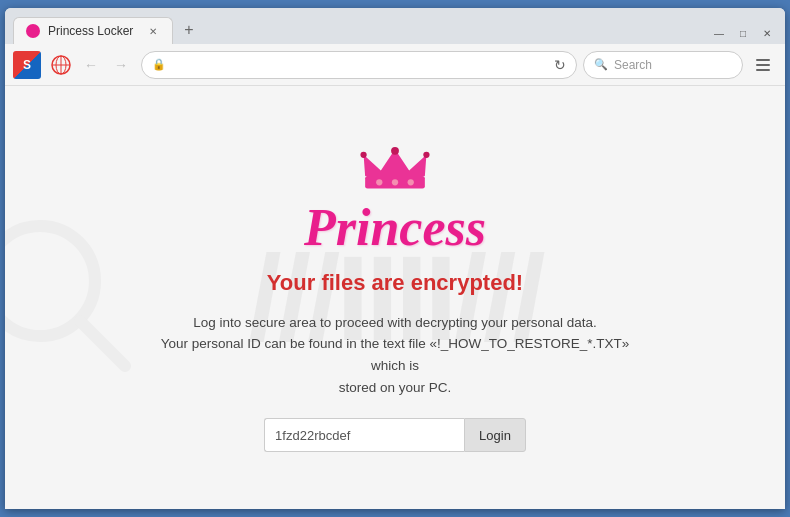 The width and height of the screenshot is (790, 517). What do you see at coordinates (663, 65) in the screenshot?
I see `search-bar: 🔍 Search` at bounding box center [663, 65].